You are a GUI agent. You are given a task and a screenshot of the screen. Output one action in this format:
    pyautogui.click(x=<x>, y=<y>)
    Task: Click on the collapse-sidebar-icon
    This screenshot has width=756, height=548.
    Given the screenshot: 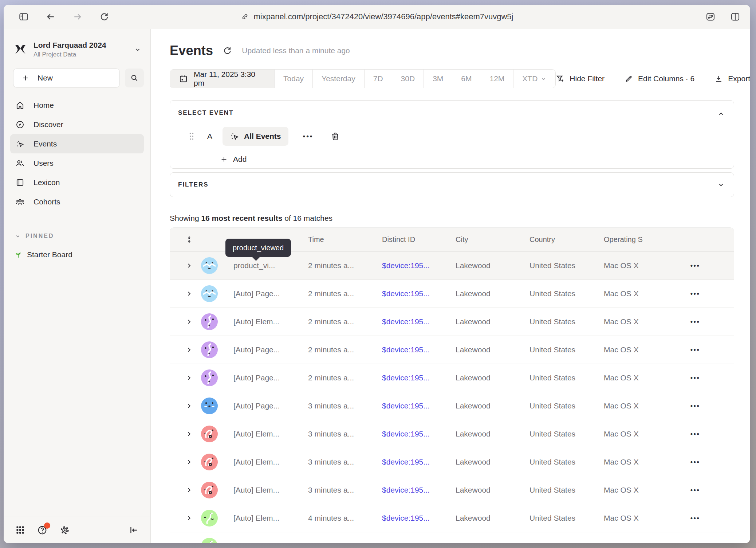 What is the action you would take?
    pyautogui.click(x=134, y=530)
    